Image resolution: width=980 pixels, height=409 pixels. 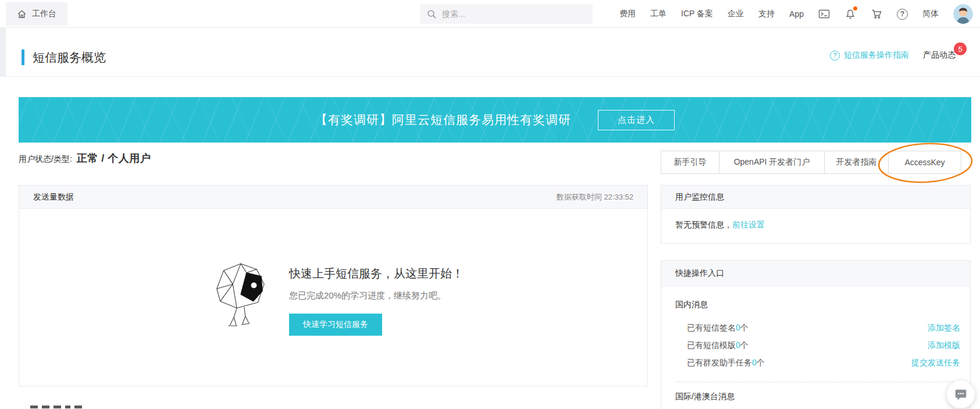 What do you see at coordinates (855, 8) in the screenshot?
I see `notification-dot` at bounding box center [855, 8].